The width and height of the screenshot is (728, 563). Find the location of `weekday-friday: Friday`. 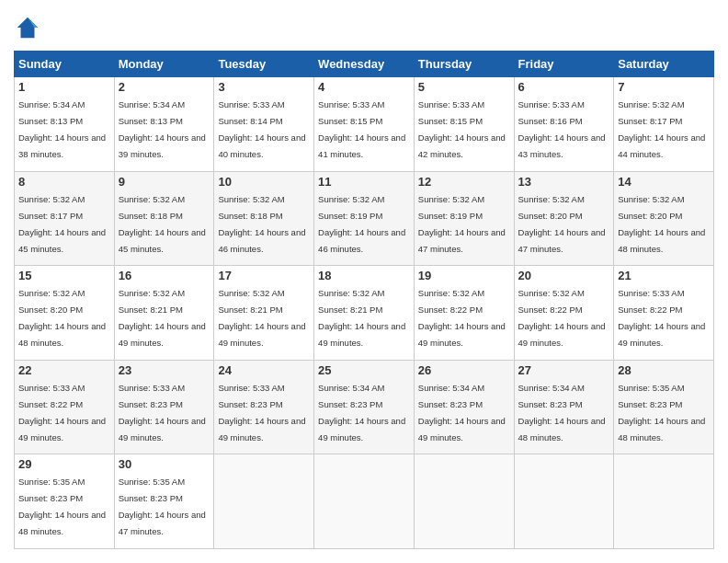

weekday-friday: Friday is located at coordinates (564, 64).